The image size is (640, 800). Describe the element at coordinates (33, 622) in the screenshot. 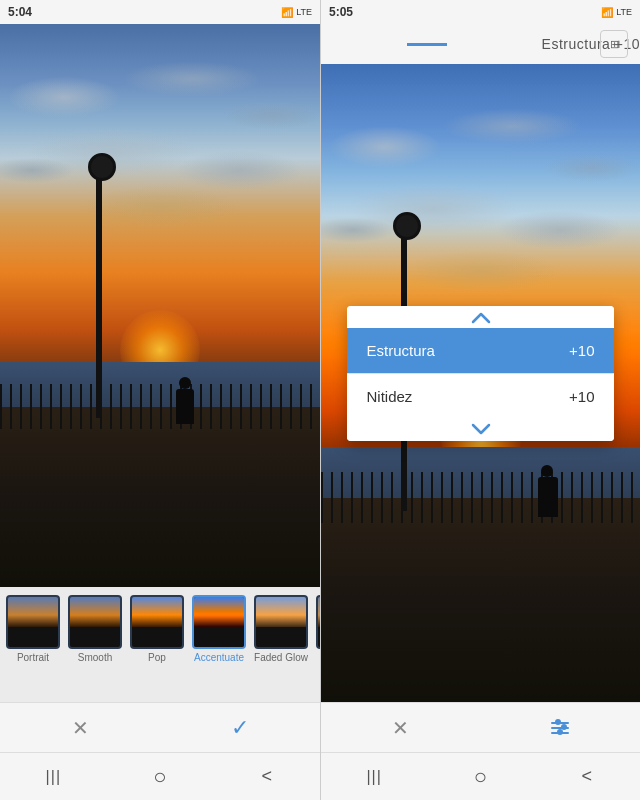

I see `filter-thumb-portrait` at that location.